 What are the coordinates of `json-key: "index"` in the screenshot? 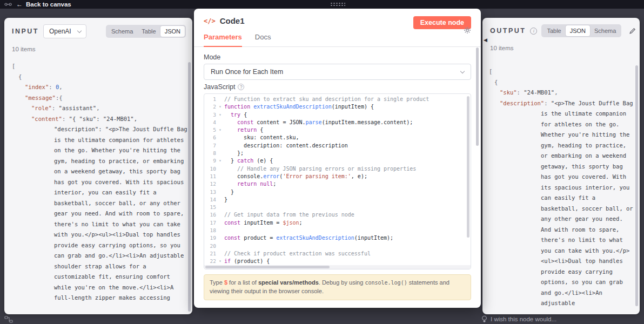 It's located at (37, 87).